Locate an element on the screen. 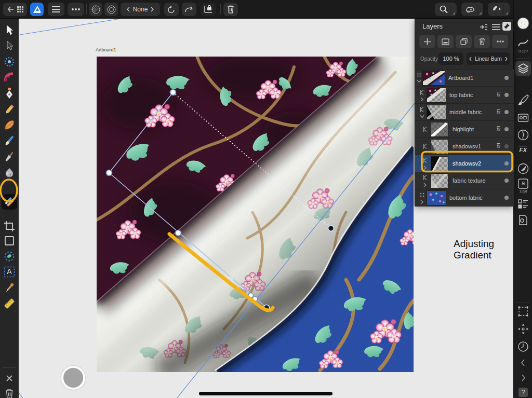 This screenshot has width=532, height=398. layers-studio-tab is located at coordinates (523, 68).